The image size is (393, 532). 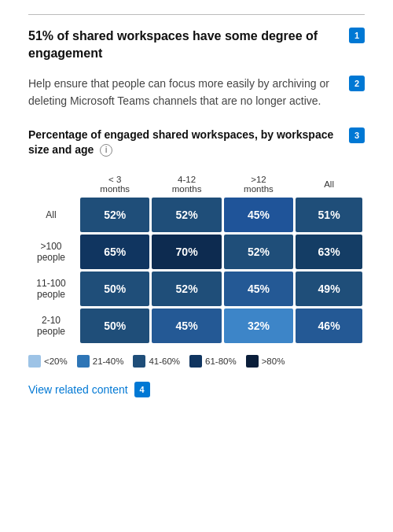 What do you see at coordinates (186, 215) in the screenshot?
I see `cell-all-2: 52%` at bounding box center [186, 215].